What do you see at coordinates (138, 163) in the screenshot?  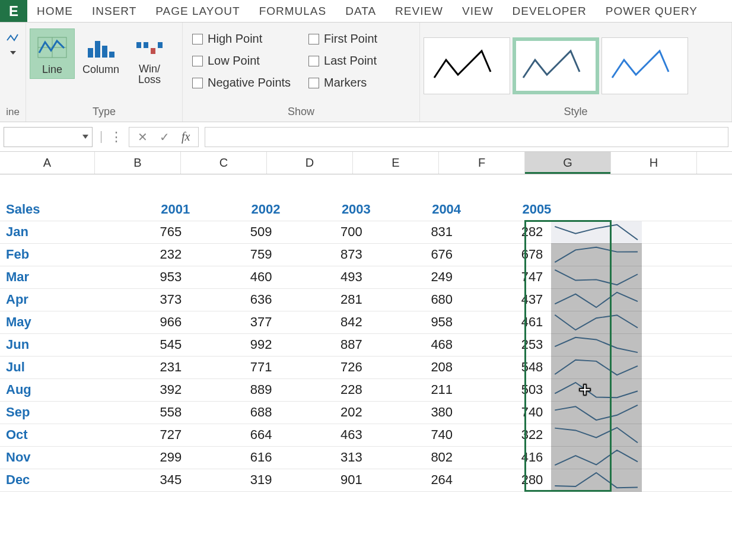 I see `column-header-B: B` at bounding box center [138, 163].